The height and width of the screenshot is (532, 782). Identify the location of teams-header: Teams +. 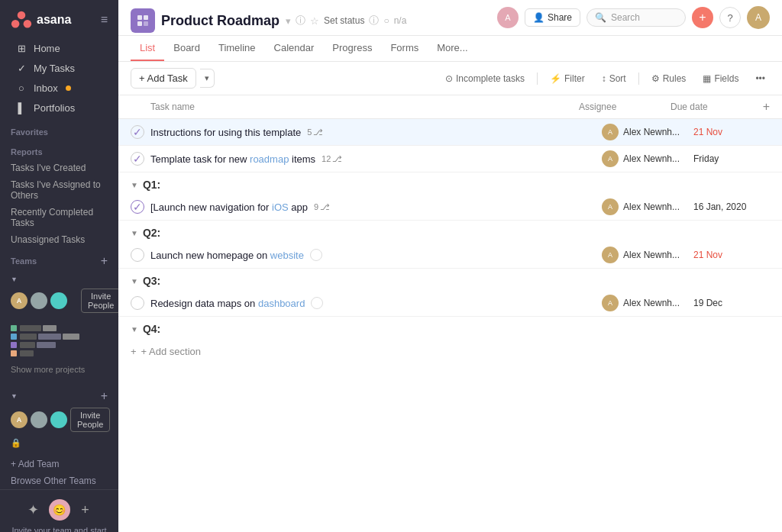
(60, 260).